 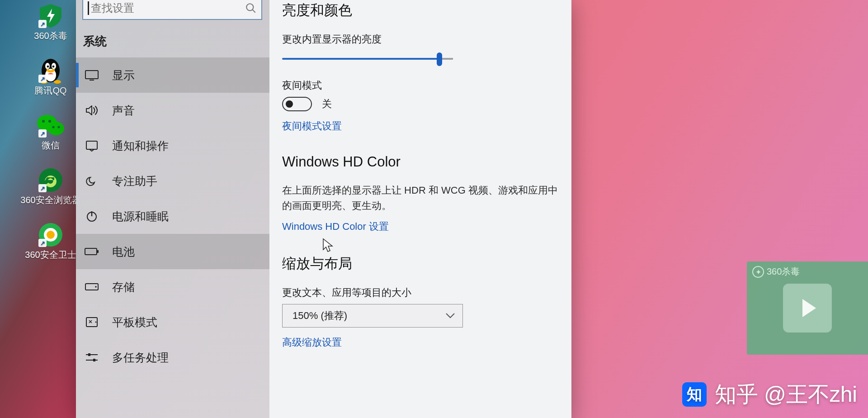 I want to click on power-icon, so click(x=92, y=216).